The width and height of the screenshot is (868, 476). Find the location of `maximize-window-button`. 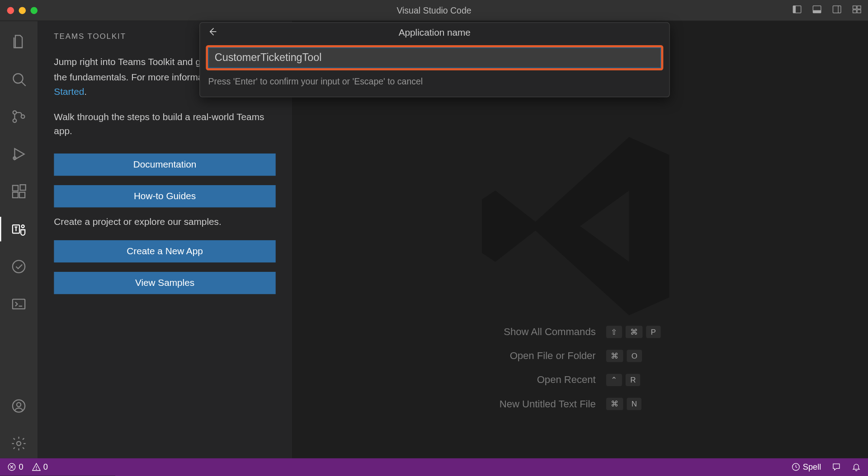

maximize-window-button is located at coordinates (34, 10).